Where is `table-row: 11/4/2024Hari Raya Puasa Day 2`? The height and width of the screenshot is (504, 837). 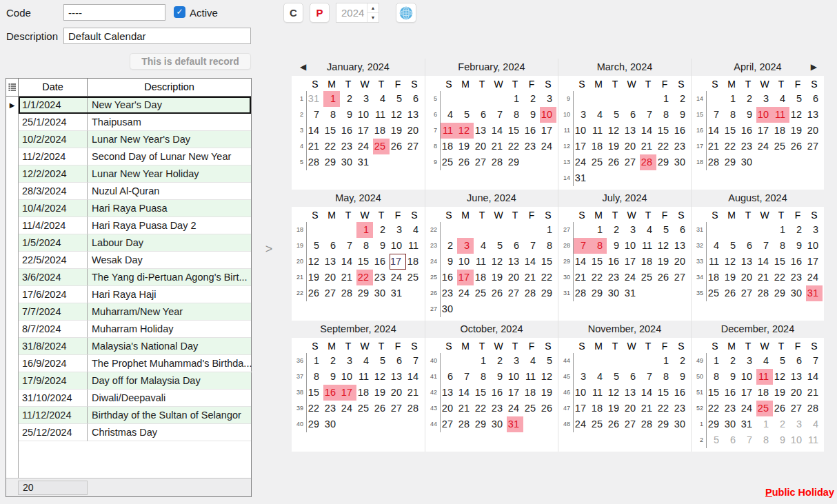
table-row: 11/4/2024Hari Raya Puasa Day 2 is located at coordinates (128, 226).